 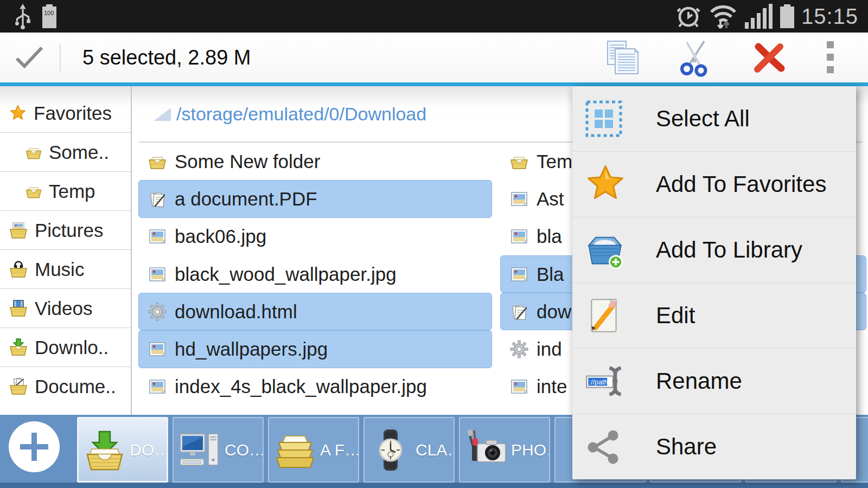 What do you see at coordinates (695, 57) in the screenshot?
I see `cut-button` at bounding box center [695, 57].